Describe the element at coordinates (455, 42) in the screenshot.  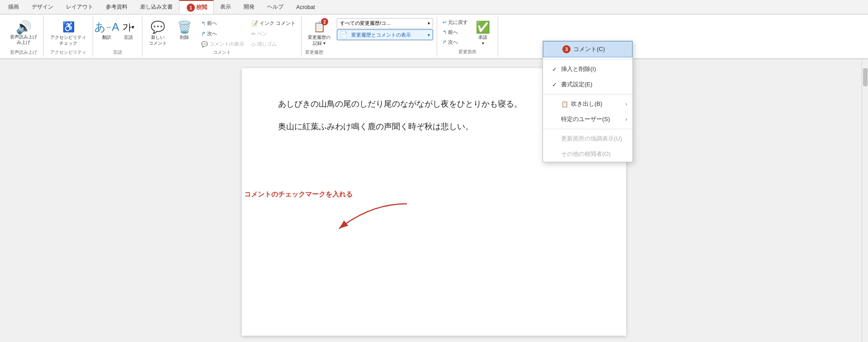
I see `accept-next-btn: ↱ 次へ` at that location.